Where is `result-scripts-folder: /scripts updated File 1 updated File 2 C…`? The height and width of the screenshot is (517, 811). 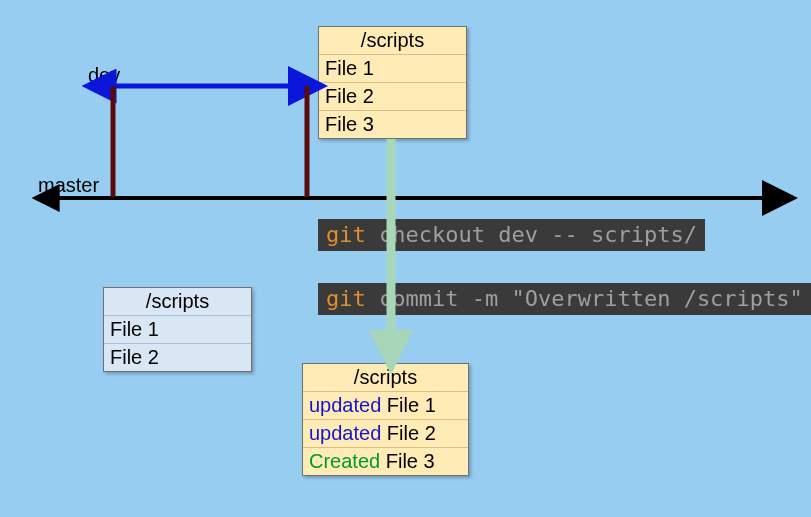 result-scripts-folder: /scripts updated File 1 updated File 2 C… is located at coordinates (386, 420).